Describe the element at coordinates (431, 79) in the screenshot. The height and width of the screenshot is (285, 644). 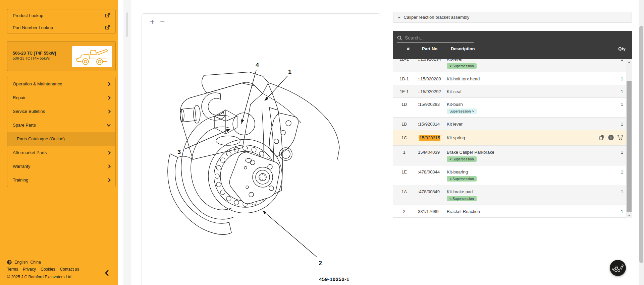
I see `part-number: ::15/920289` at that location.